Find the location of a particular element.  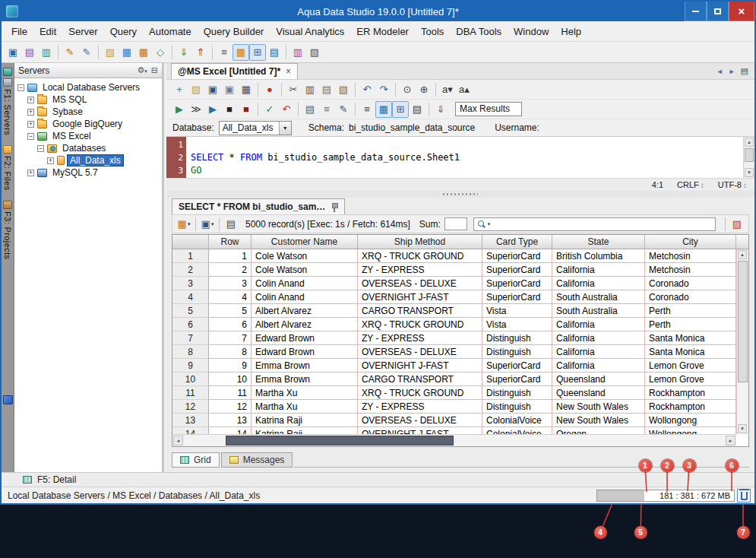

cell: Wollongong is located at coordinates (691, 420).